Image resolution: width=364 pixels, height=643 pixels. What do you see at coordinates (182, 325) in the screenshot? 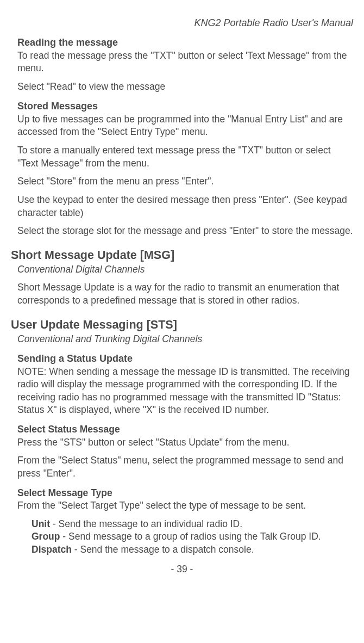
I see `heading-user-update-messaging: User Update Messaging [STS]` at bounding box center [182, 325].